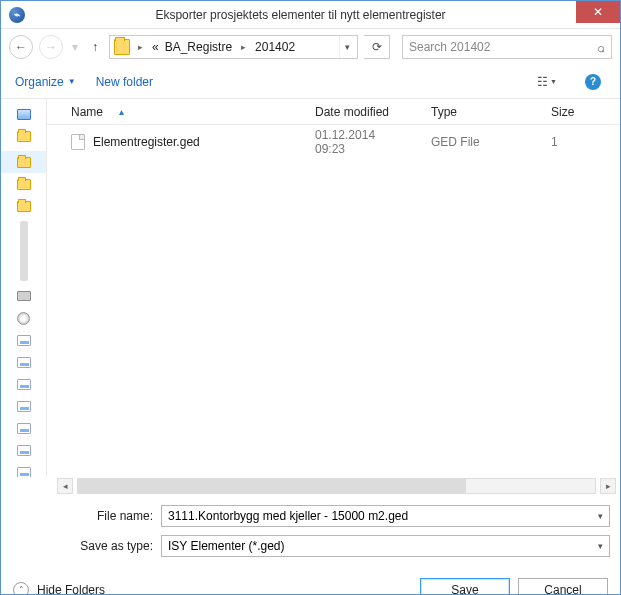 The height and width of the screenshot is (595, 621). Describe the element at coordinates (598, 12) in the screenshot. I see `close-button: ✕` at that location.